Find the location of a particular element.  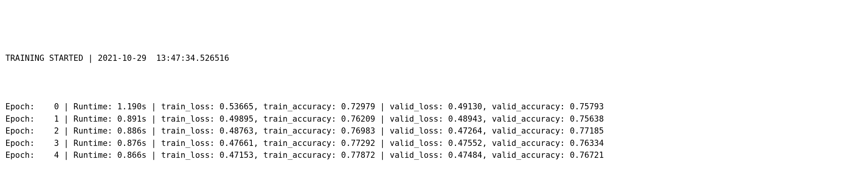

training-started-line: TRAINING STARTED | 2021-10-29 13:47:34.5… is located at coordinates (434, 59).